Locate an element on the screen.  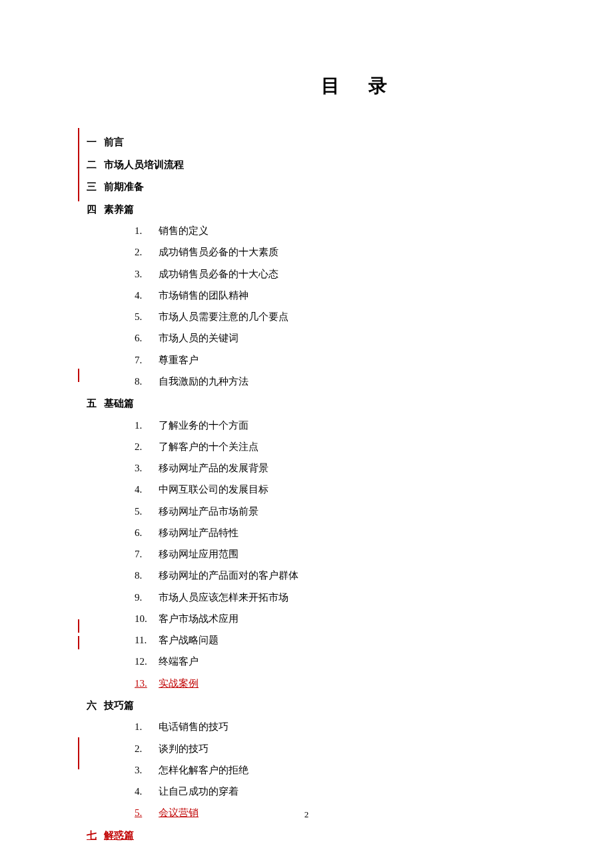
item-text: 让自己成功的穿着 is located at coordinates (199, 791).